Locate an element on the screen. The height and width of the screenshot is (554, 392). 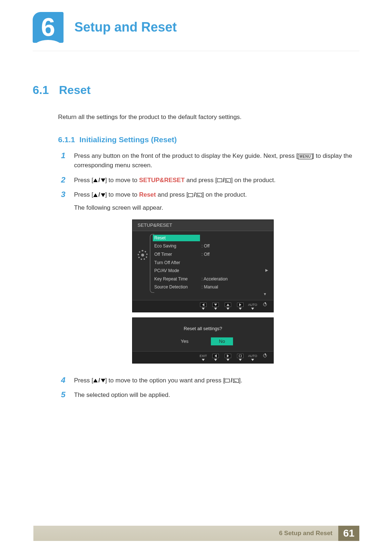
section-title: Reset is located at coordinates (75, 90).